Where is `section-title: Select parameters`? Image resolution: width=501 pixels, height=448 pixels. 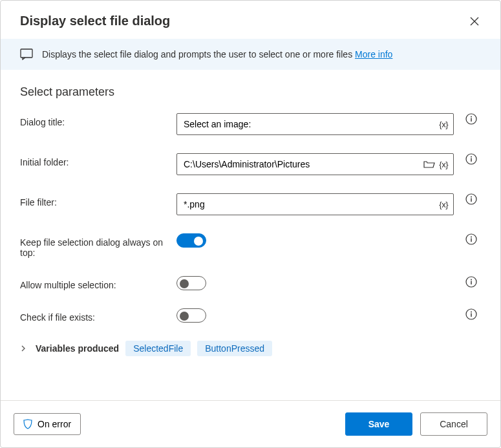
section-title: Select parameters is located at coordinates (251, 92).